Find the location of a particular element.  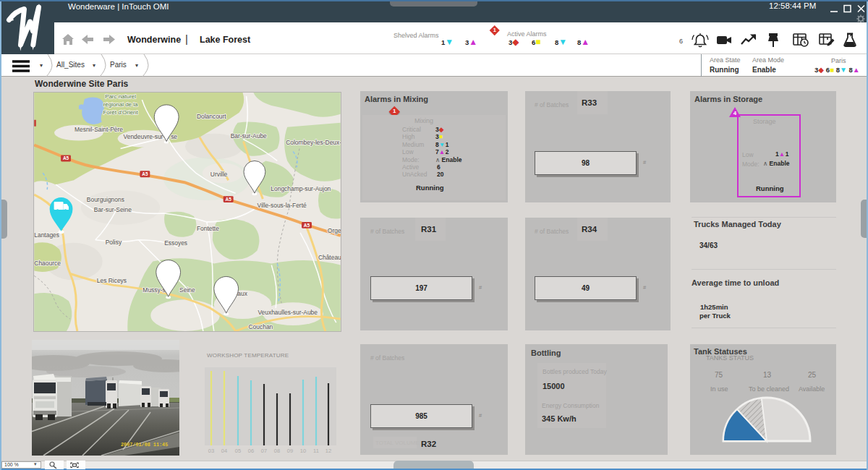

svg-text: 11 is located at coordinates (316, 451).